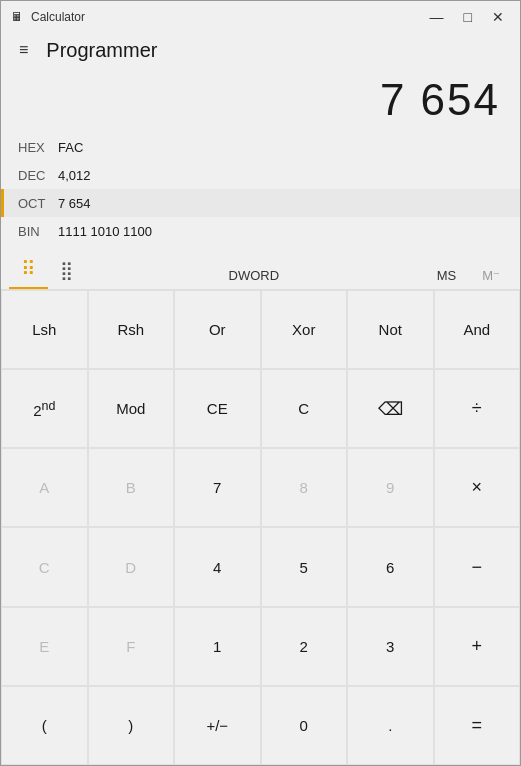 This screenshot has width=521, height=766. Describe the element at coordinates (390, 409) in the screenshot. I see `backspace-icon: ⌫` at that location.